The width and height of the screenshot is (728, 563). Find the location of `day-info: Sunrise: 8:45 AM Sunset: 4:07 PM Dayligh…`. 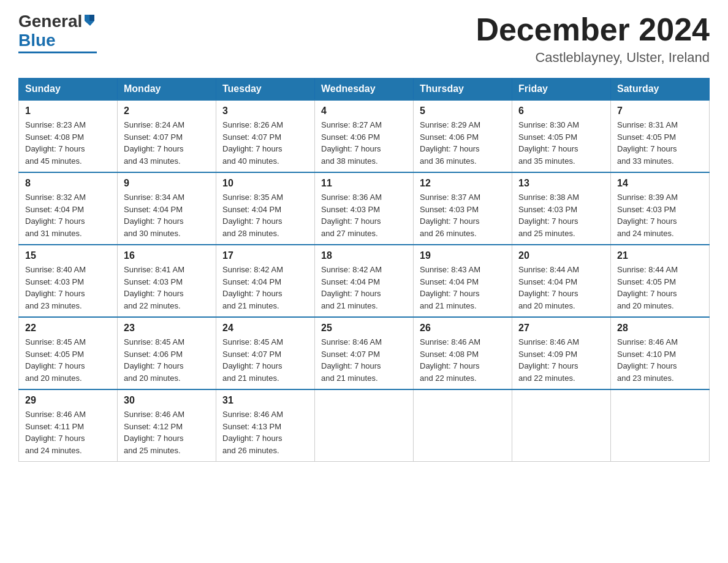

day-info: Sunrise: 8:45 AM Sunset: 4:07 PM Dayligh… is located at coordinates (265, 360).